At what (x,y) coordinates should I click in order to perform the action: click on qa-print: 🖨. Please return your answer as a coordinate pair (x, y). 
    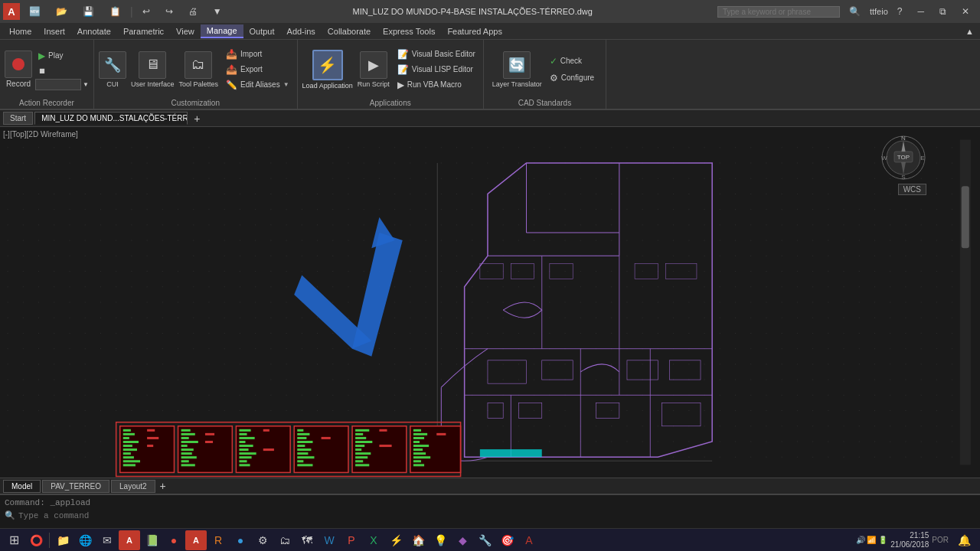
    Looking at the image, I should click on (193, 11).